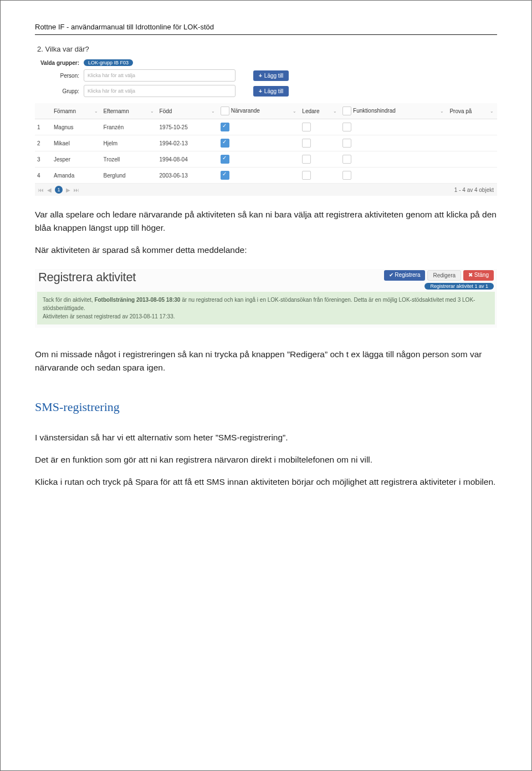 This screenshot has height=771, width=532. What do you see at coordinates (266, 250) in the screenshot?
I see `paragraph: När aktiviteten är sparad så kommer dett…` at bounding box center [266, 250].